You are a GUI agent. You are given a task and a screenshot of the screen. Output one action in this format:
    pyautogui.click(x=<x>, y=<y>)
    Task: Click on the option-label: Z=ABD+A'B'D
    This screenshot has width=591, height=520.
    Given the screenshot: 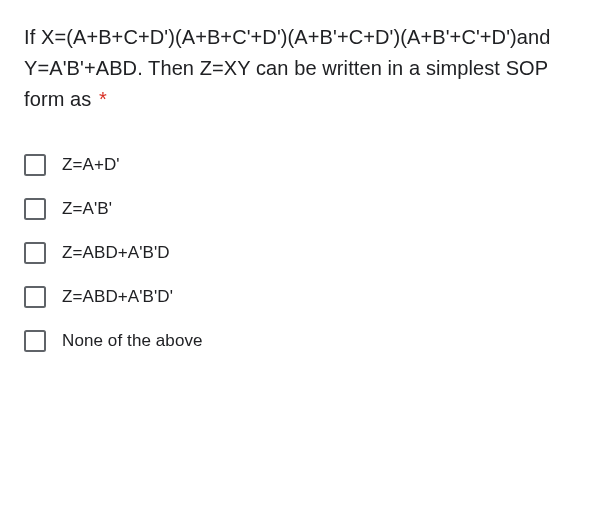 What is the action you would take?
    pyautogui.click(x=116, y=253)
    